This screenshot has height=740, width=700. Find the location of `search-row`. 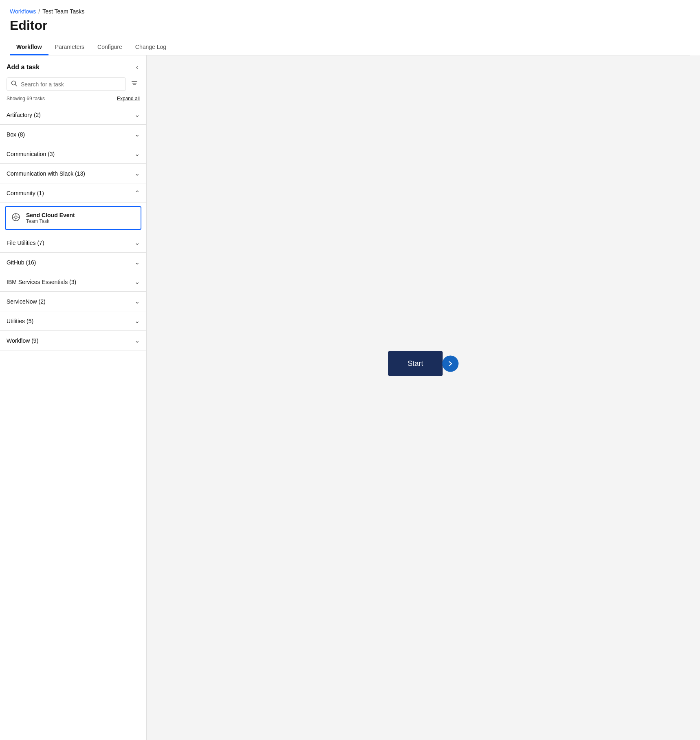

search-row is located at coordinates (73, 86).